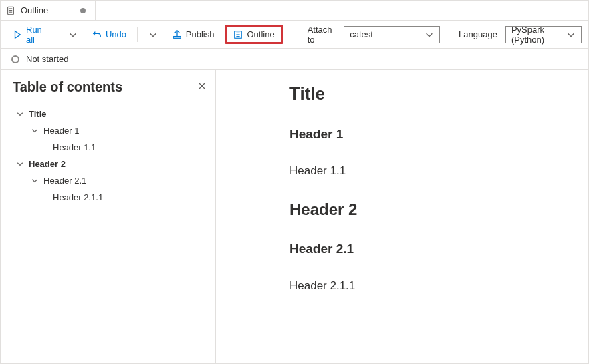 The image size is (589, 364). Describe the element at coordinates (17, 35) in the screenshot. I see `play-icon` at that location.